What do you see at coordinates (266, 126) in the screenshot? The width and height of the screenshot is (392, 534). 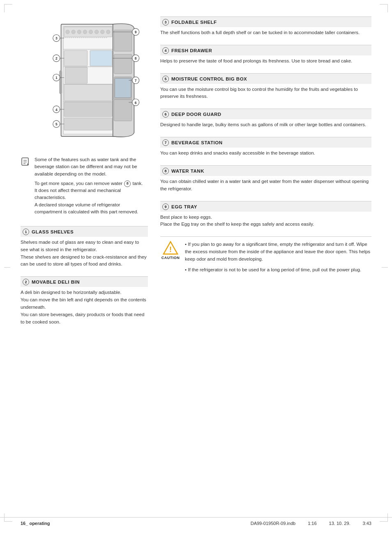 I see `feature-desc-6: Designed to handle large, bulky items su…` at bounding box center [266, 126].